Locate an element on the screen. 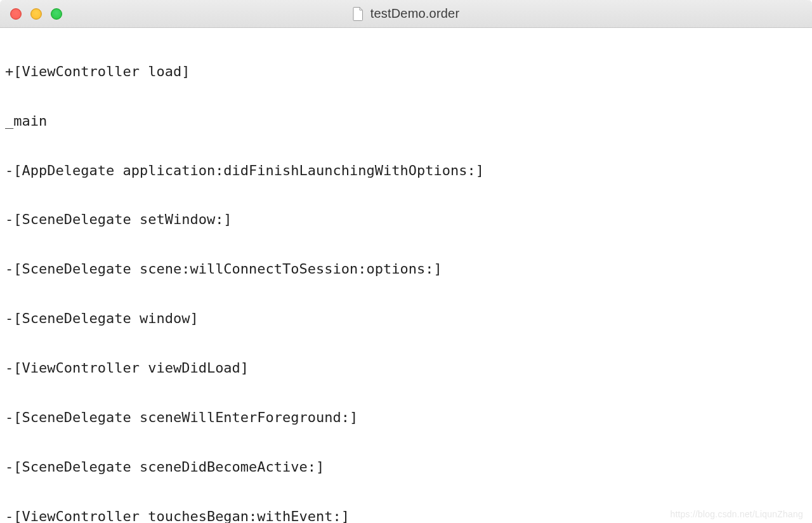 This screenshot has height=523, width=812. code-line: -[AppDelegate application:didFinishLaunc… is located at coordinates (406, 171).